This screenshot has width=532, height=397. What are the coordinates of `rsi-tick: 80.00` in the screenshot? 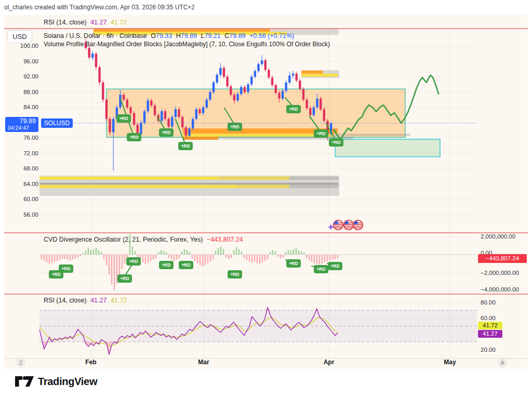 It's located at (505, 302).